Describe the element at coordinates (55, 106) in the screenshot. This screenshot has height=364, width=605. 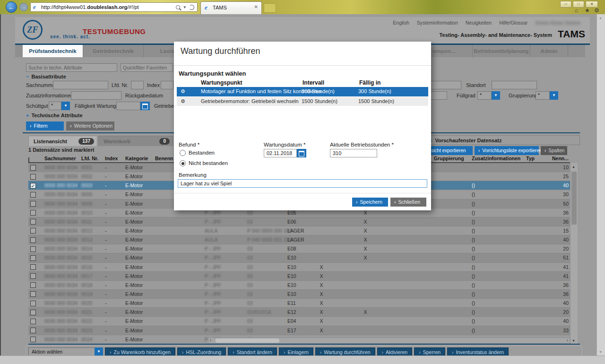
I see `schuettgut-select: *` at that location.